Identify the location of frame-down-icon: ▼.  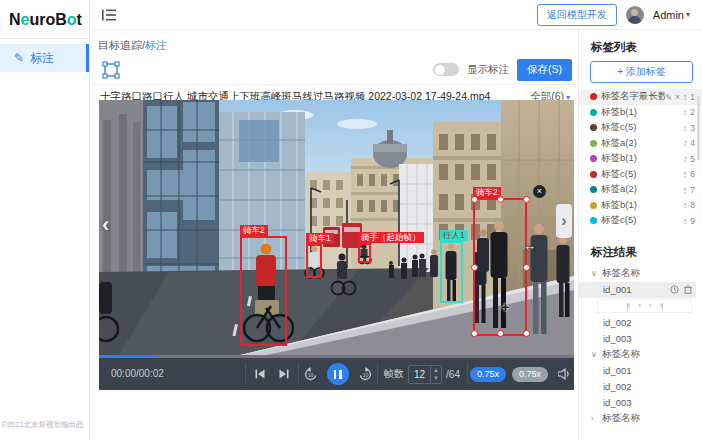
(436, 378).